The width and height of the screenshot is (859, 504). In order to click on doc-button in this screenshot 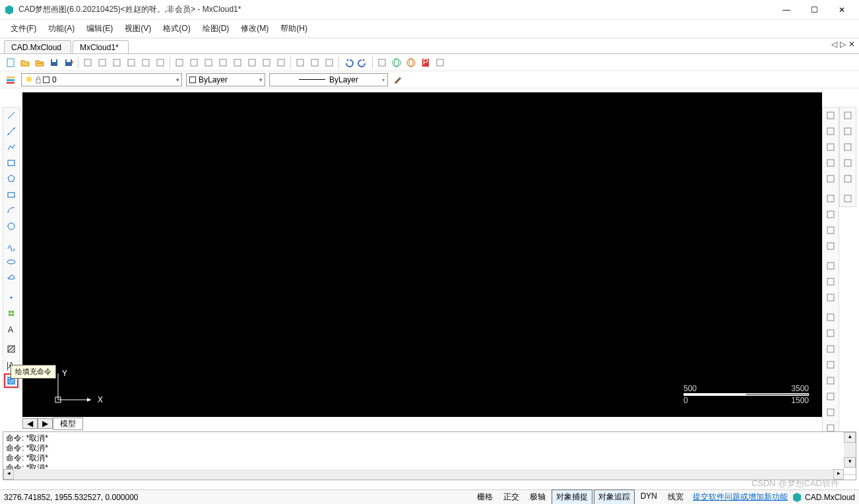, I will do `click(440, 63)`.